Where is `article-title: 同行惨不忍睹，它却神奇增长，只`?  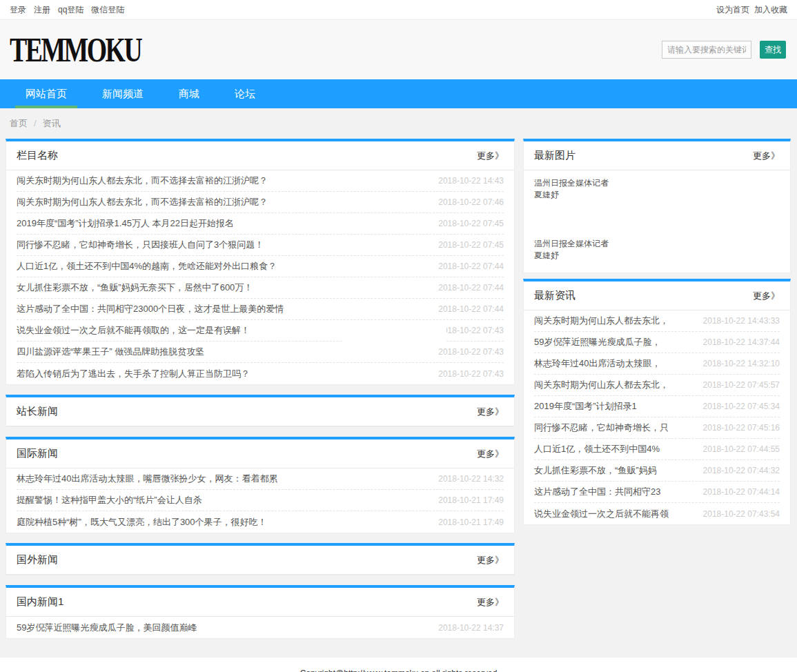
article-title: 同行惨不忍睹，它却神奇增长，只 is located at coordinates (602, 428).